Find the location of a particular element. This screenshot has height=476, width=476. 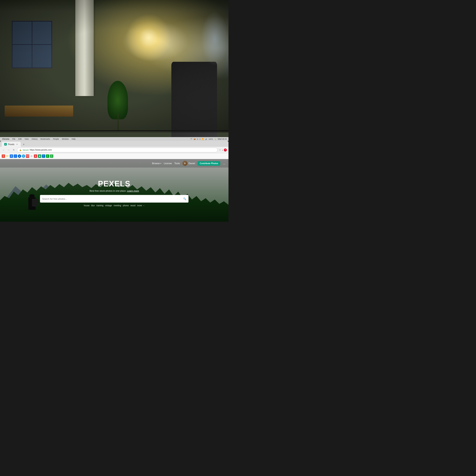

forward-button: → is located at coordinates (9, 150).